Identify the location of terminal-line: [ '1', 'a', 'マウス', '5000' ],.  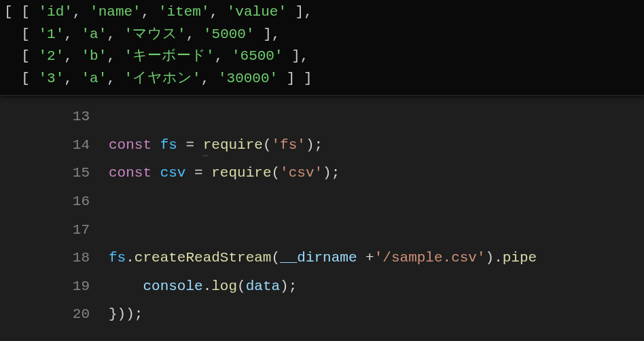
(322, 35).